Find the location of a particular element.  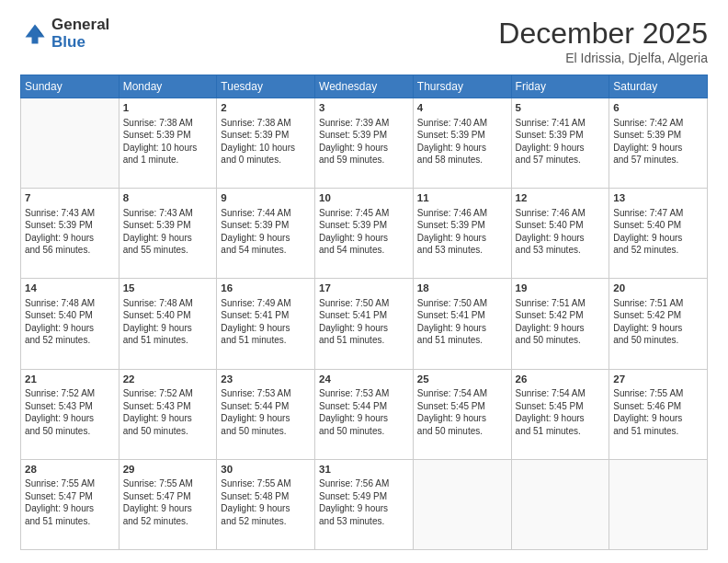

calendar-cell: 4Sunrise: 7:40 AM Sunset: 5:39 PM Daylig… is located at coordinates (461, 144).